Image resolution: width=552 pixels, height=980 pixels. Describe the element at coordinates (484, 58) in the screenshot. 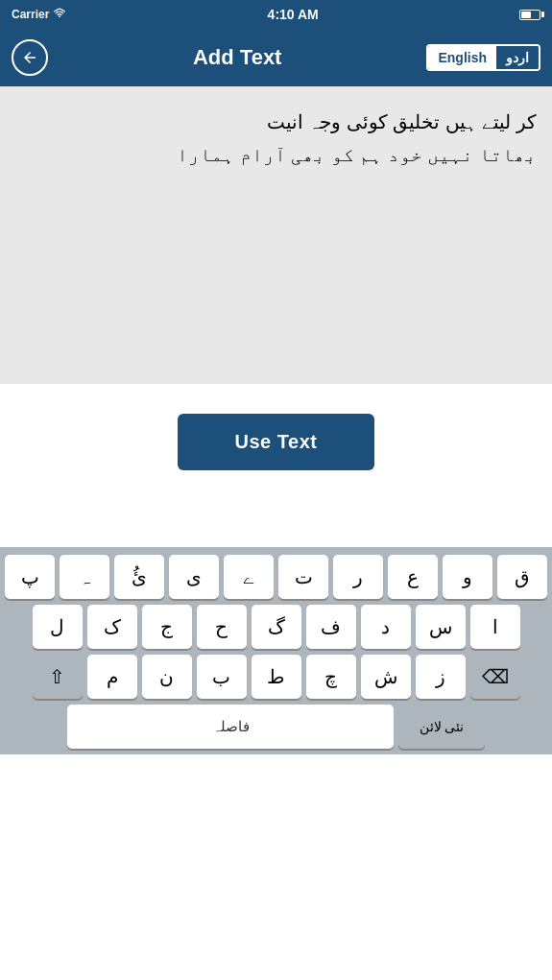

I see `language-toggle: English اردو` at that location.